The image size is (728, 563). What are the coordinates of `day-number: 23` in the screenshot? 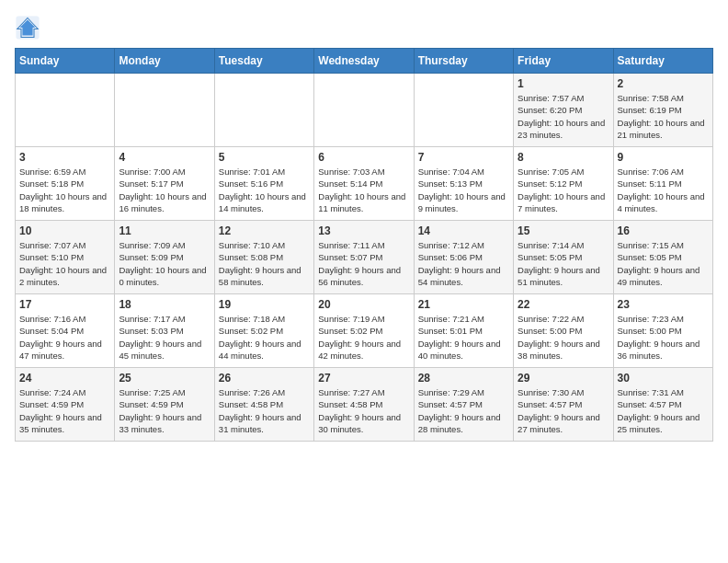 It's located at (664, 304).